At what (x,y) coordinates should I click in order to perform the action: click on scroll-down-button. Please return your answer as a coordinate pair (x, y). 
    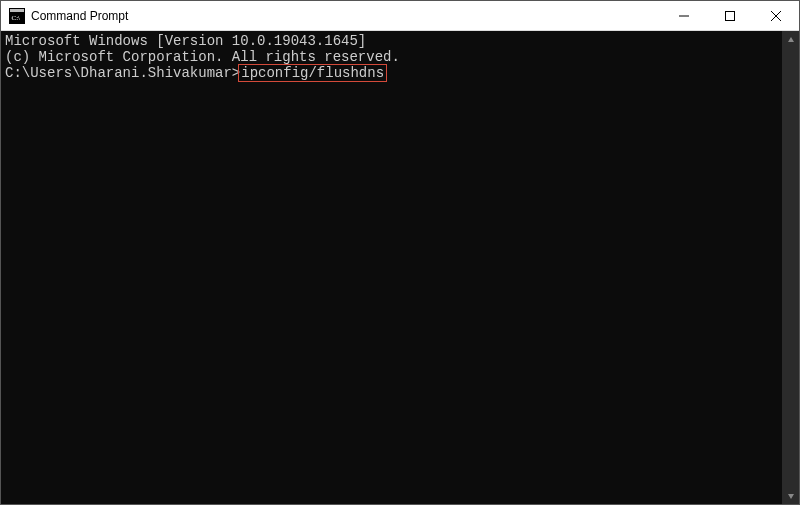
    Looking at the image, I should click on (790, 496).